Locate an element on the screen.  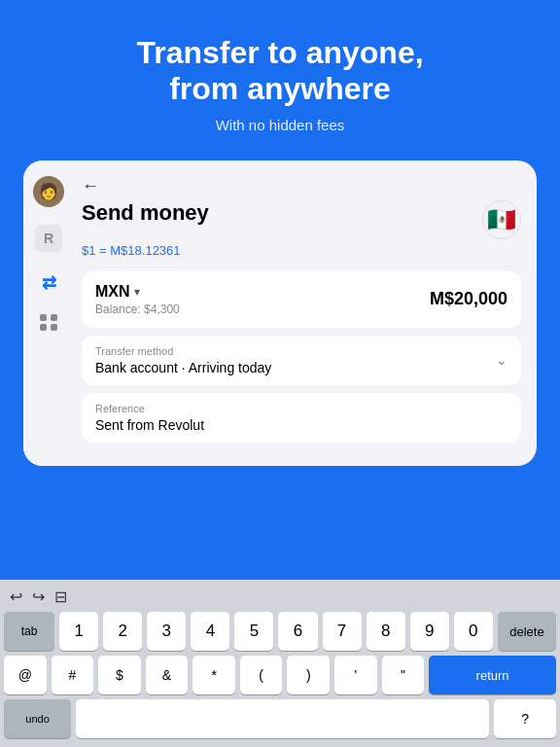
amount-value: M$20,000 is located at coordinates (469, 300).